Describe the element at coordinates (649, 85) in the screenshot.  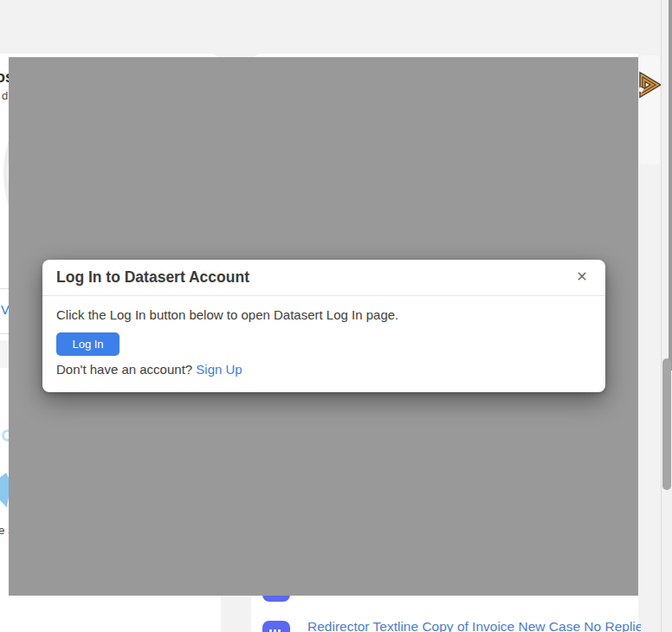
I see `datasert-logo-icon` at that location.